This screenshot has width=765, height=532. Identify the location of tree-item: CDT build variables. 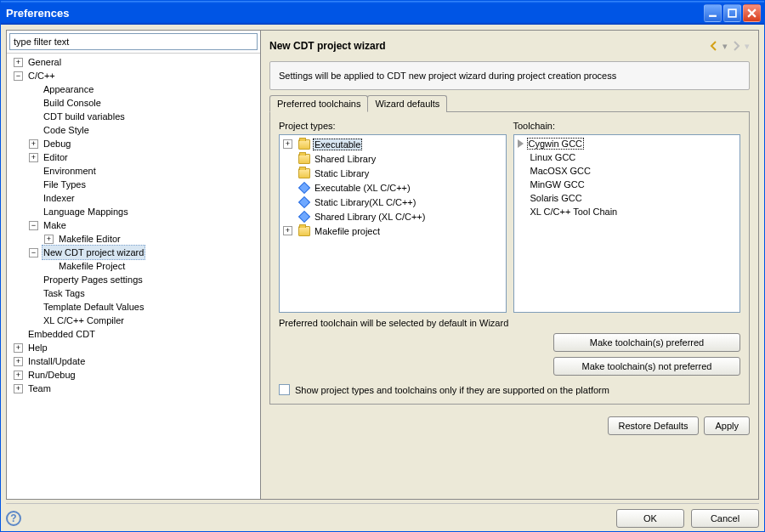
(133, 116).